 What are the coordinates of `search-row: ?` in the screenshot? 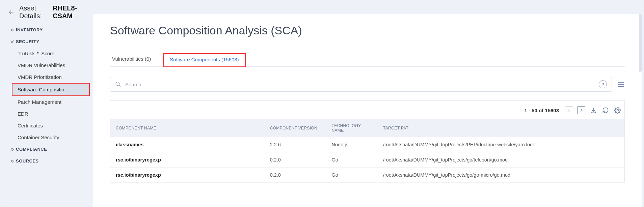 It's located at (367, 84).